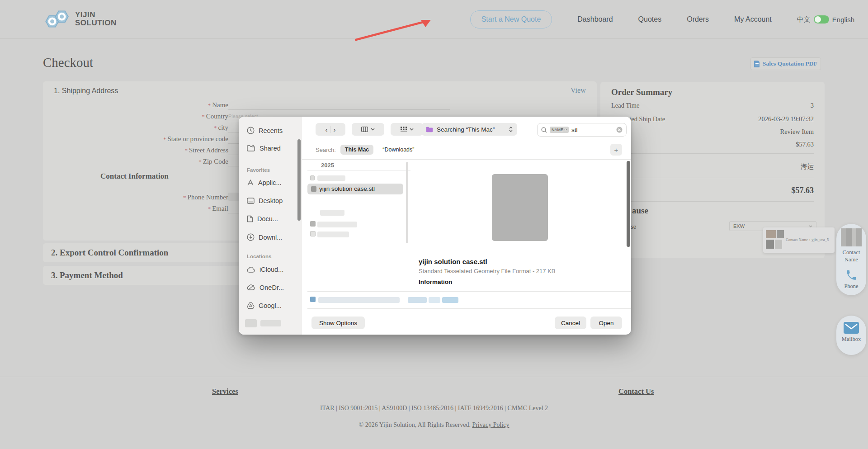  What do you see at coordinates (407, 203) in the screenshot?
I see `list-scrollbar` at bounding box center [407, 203].